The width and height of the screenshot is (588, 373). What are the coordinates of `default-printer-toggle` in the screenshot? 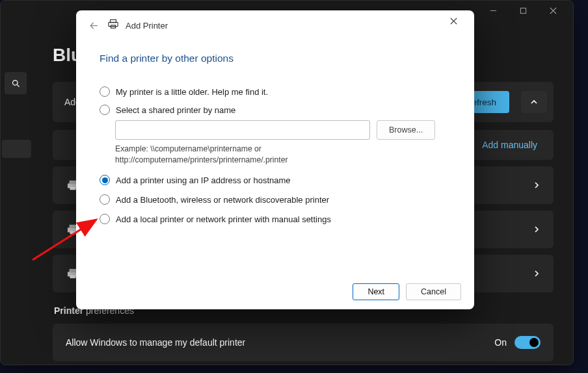 It's located at (528, 342).